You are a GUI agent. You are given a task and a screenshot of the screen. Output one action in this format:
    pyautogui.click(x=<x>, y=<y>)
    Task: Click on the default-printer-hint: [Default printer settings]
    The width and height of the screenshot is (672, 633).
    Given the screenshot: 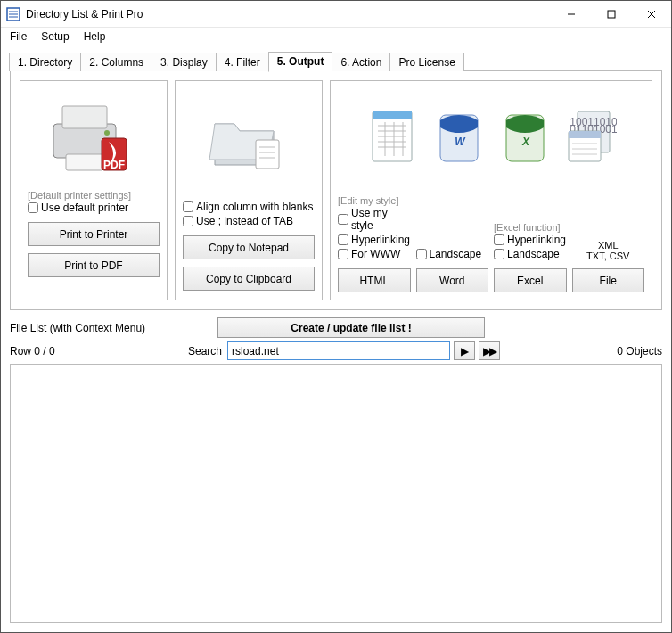 What is the action you would take?
    pyautogui.click(x=79, y=195)
    